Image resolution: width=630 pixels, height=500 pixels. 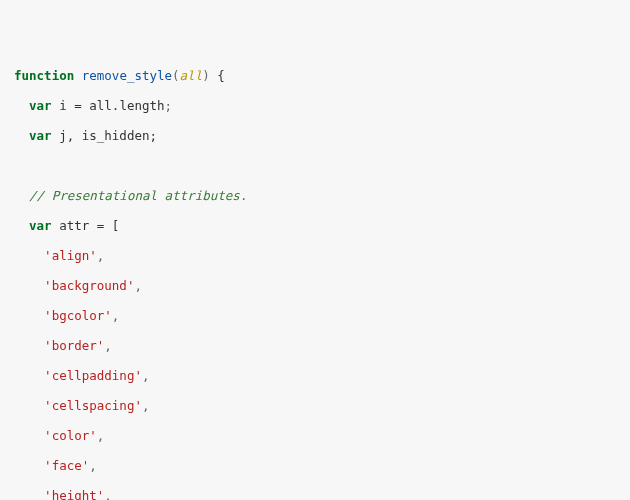 I want to click on code-text: i = all., so click(x=86, y=106).